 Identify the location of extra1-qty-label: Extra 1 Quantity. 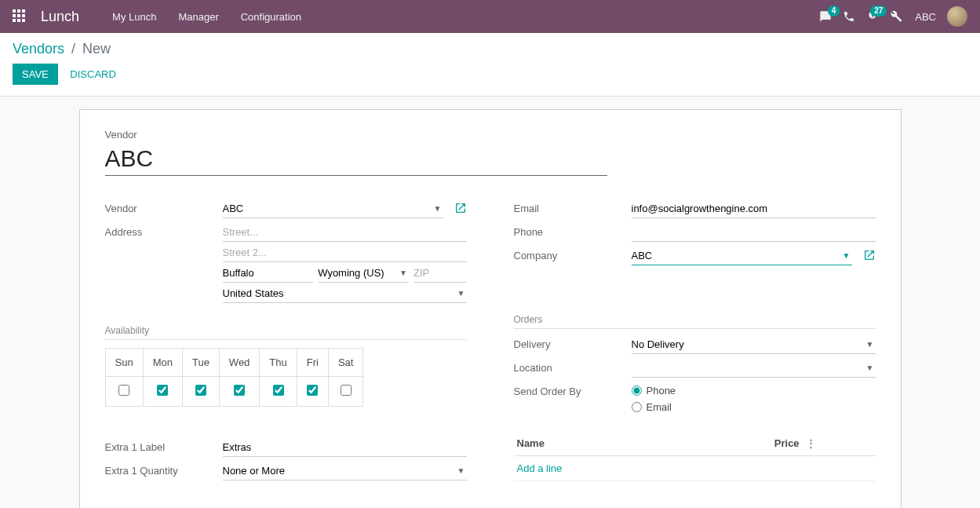
(164, 470).